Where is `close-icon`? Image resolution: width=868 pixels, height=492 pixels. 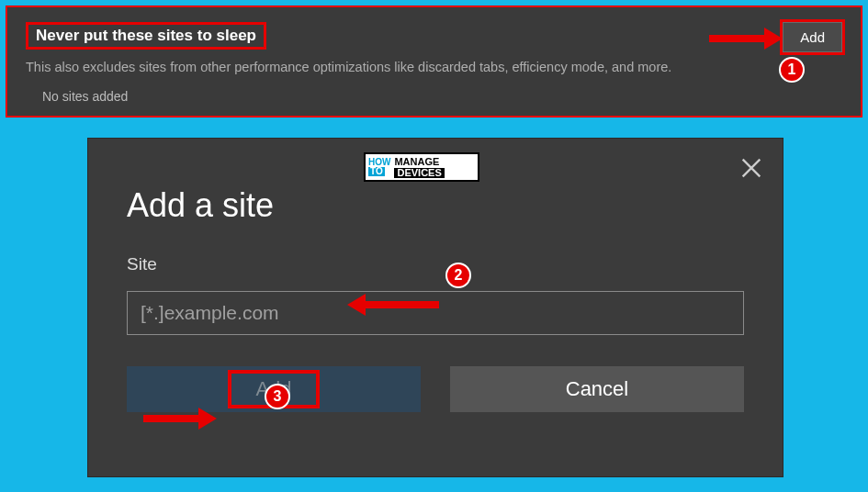
close-icon is located at coordinates (751, 168).